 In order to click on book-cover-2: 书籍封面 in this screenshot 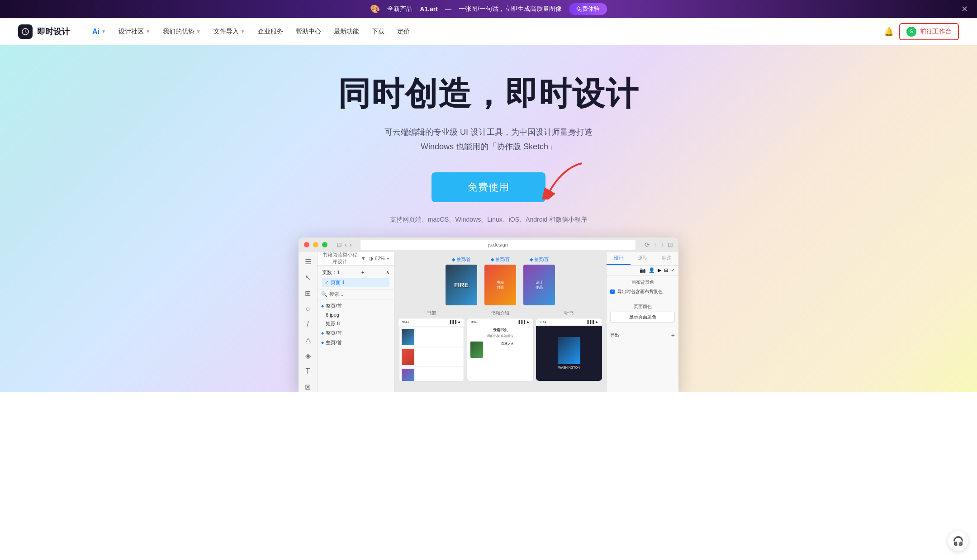, I will do `click(500, 285)`.